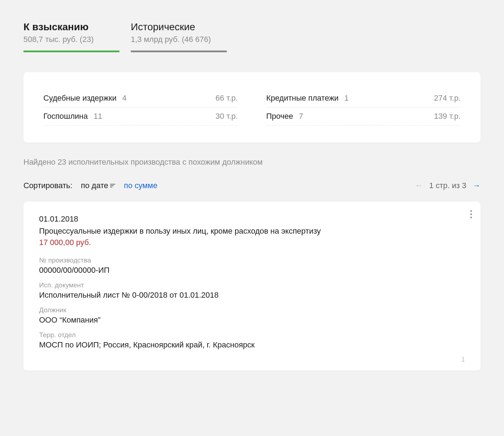 The image size is (504, 436). What do you see at coordinates (301, 116) in the screenshot?
I see `summary-count: 7` at bounding box center [301, 116].